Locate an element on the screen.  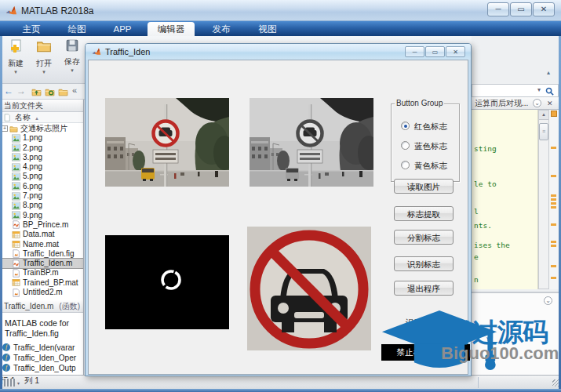
dialog-title: Traffic_Iden is located at coordinates (127, 52).